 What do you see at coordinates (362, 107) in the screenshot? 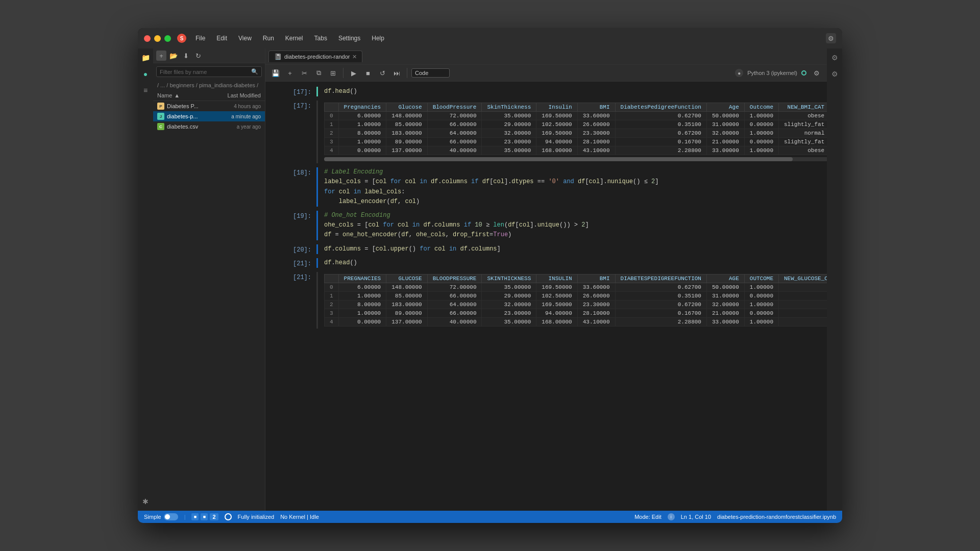
I see `th-pregnancies: Pregnancies` at bounding box center [362, 107].